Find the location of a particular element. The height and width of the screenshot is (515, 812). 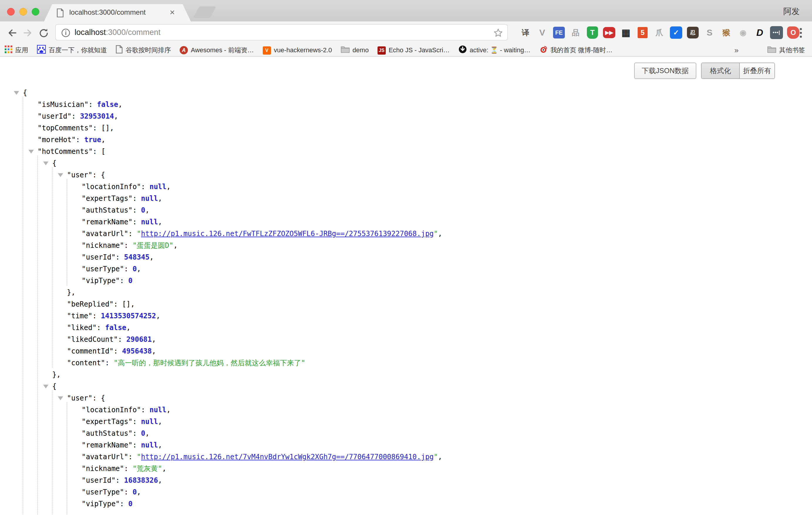

address-bar: localhost:3000/comment is located at coordinates (282, 32).